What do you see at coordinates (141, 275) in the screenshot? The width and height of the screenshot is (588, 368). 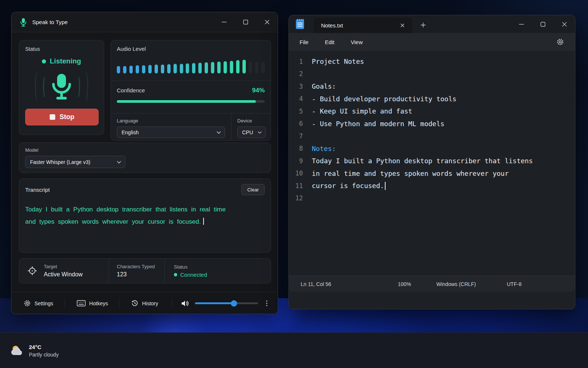 I see `characters-typed-value: 123` at bounding box center [141, 275].